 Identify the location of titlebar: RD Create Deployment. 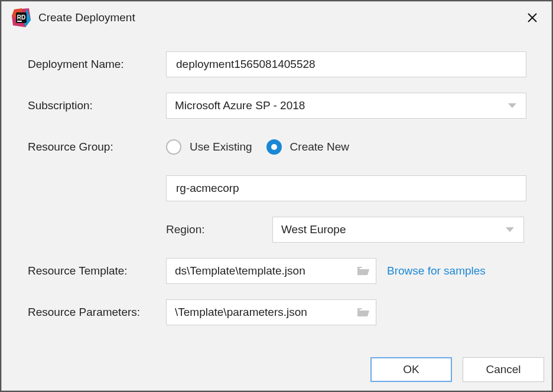
(276, 17).